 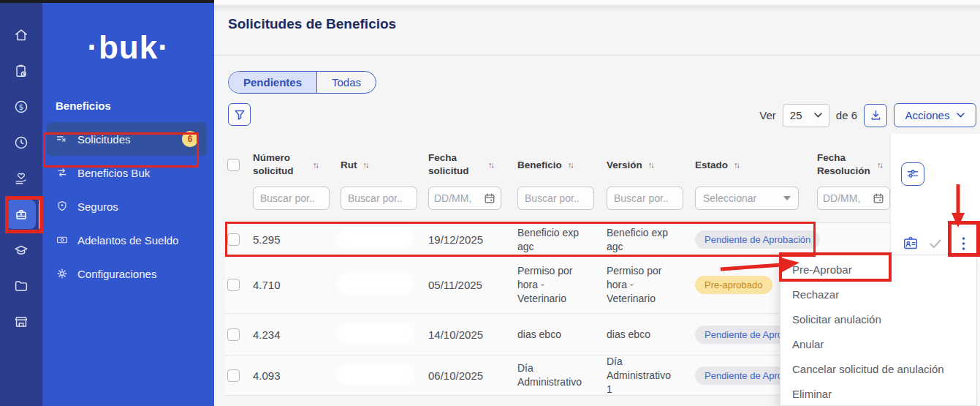 What do you see at coordinates (878, 394) in the screenshot?
I see `menu-item-eliminar: Eliminar` at bounding box center [878, 394].